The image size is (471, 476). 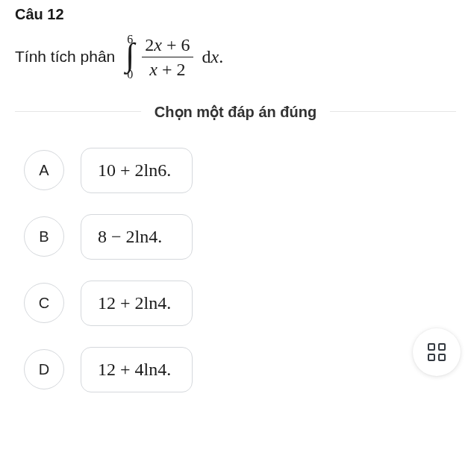 I want to click on question-stem: Tính tích phân 6 ∫ 0 2x + 6 x + 2 dx., so click(x=236, y=57).